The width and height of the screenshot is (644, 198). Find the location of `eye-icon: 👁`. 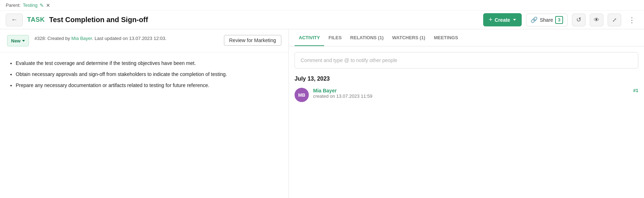

eye-icon: 👁 is located at coordinates (597, 20).